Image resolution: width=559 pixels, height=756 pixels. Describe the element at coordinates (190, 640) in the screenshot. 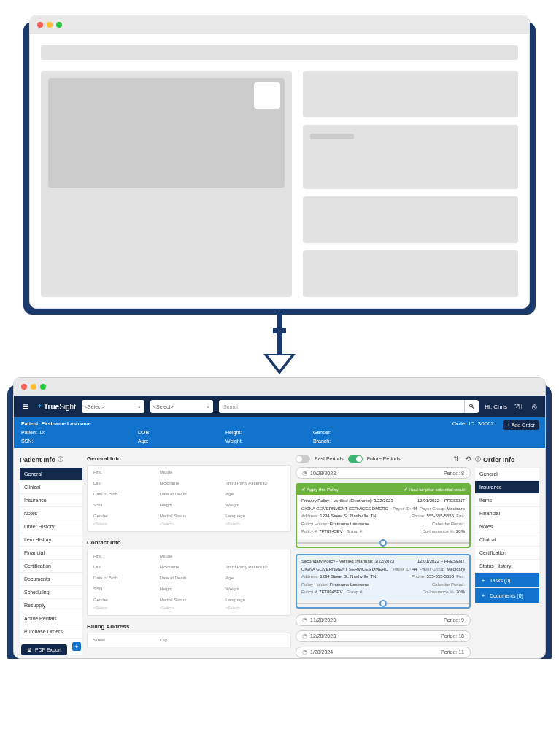

I see `city-field: City` at that location.